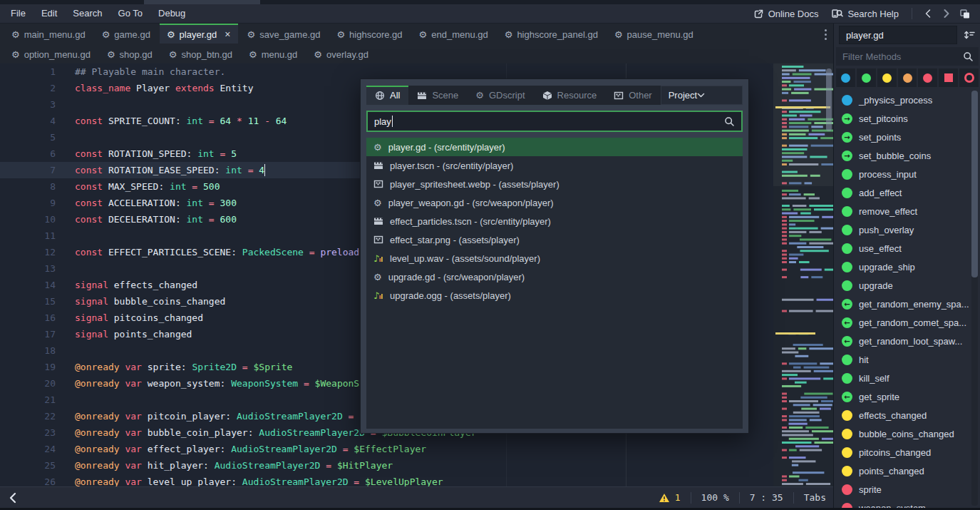  Describe the element at coordinates (130, 54) in the screenshot. I see `script-tab-shop-gd: ⚙shop.gd` at that location.